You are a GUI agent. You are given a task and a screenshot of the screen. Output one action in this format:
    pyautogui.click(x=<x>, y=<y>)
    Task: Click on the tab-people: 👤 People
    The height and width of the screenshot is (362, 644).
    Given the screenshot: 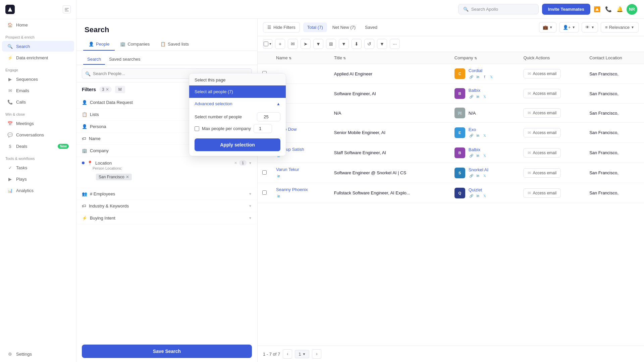 What is the action you would take?
    pyautogui.click(x=99, y=44)
    